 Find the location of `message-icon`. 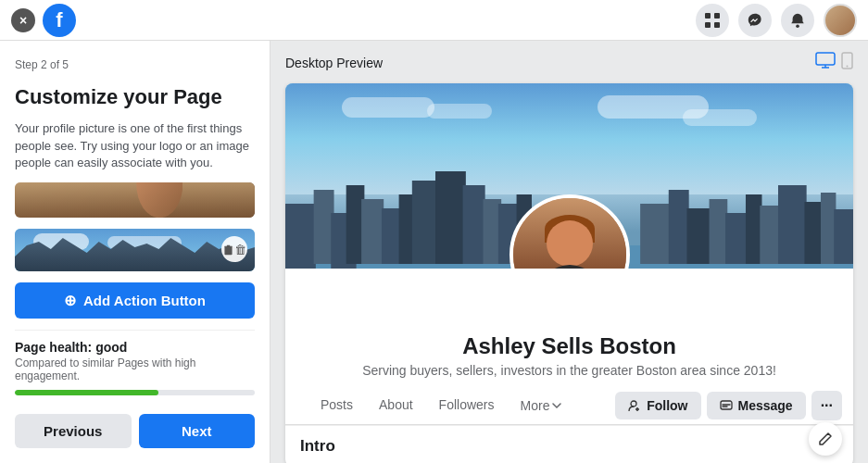

message-icon is located at coordinates (726, 406).